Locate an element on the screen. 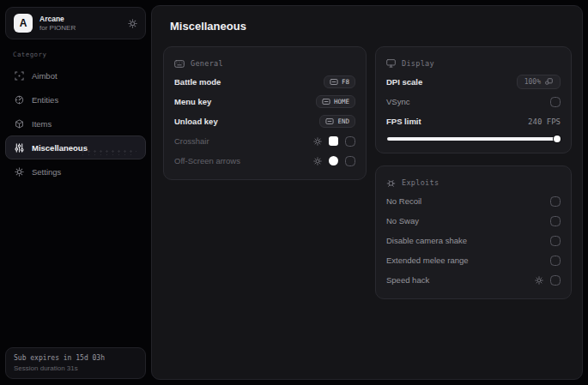 This screenshot has height=385, width=588. keybind-value: HOME is located at coordinates (342, 101).